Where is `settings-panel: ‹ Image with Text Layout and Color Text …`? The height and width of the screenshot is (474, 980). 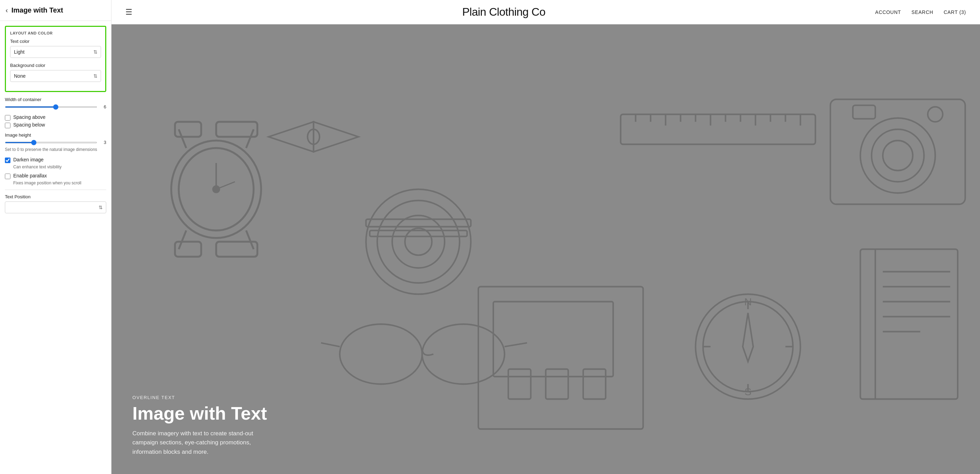
settings-panel: ‹ Image with Text Layout and Color Text … is located at coordinates (56, 237).